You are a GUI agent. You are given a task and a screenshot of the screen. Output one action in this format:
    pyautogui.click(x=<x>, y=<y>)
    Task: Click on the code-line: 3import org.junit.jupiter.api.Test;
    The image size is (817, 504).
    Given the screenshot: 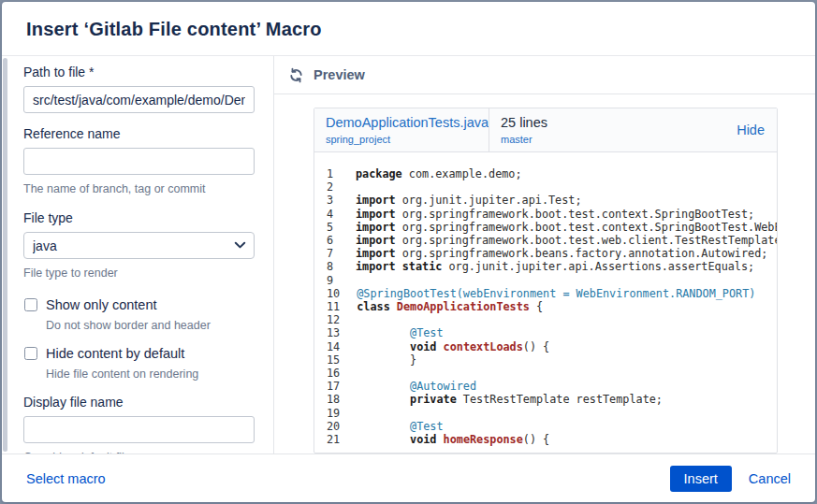 What is the action you would take?
    pyautogui.click(x=546, y=200)
    